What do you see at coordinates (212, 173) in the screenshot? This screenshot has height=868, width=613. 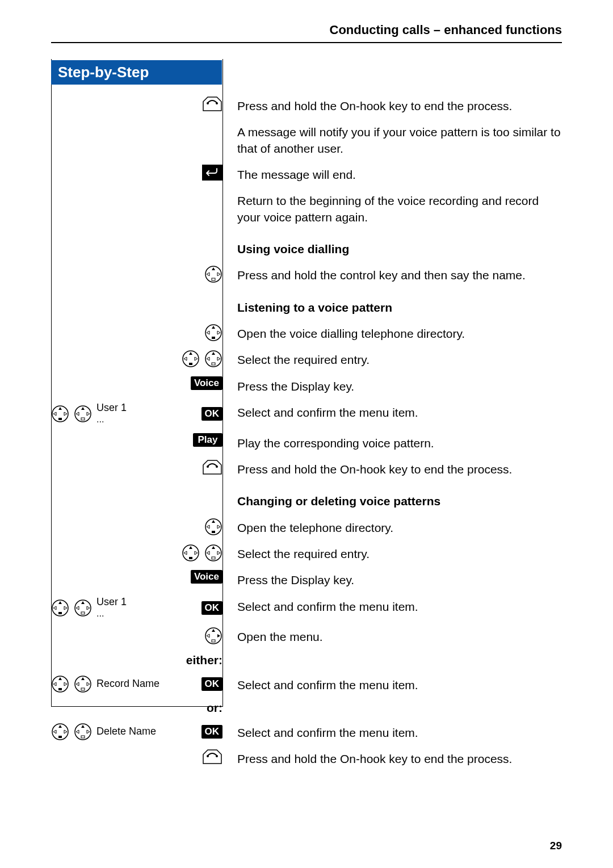 I see `return-key-icon` at bounding box center [212, 173].